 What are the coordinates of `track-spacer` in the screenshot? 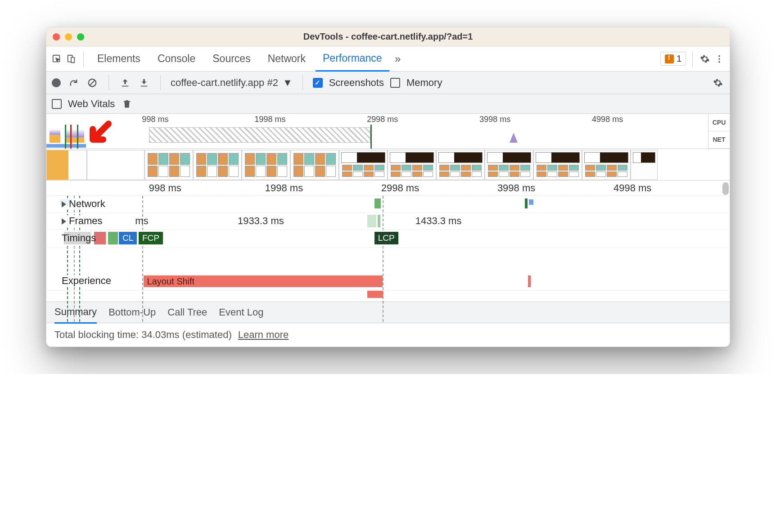 It's located at (388, 260).